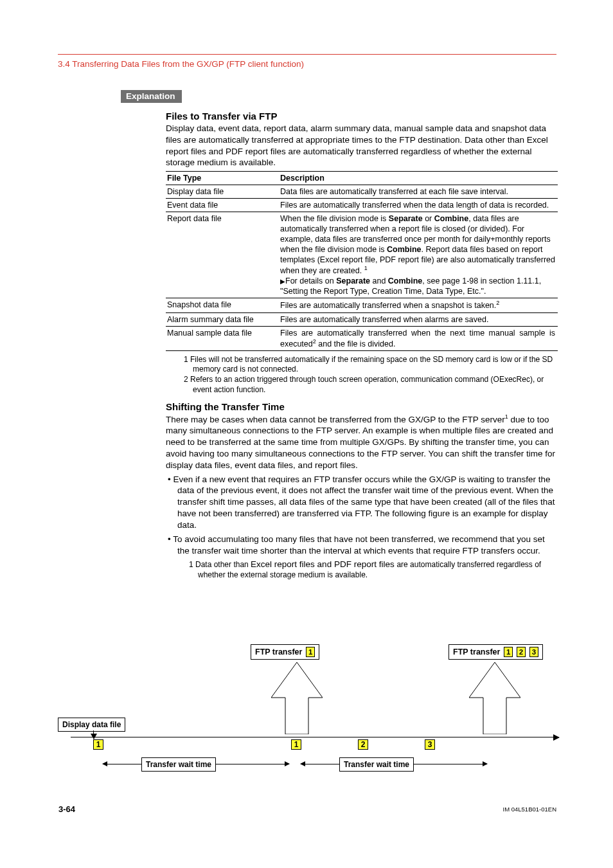  I want to click on files-paragraph: Display data, event data, report data, a…, so click(362, 145).